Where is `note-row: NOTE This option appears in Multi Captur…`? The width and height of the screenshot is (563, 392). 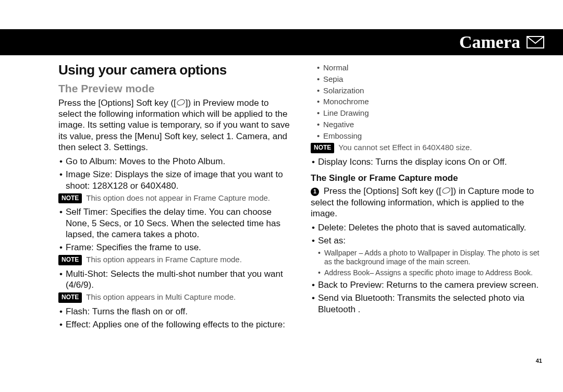 note-row: NOTE This option appears in Multi Captur… is located at coordinates (175, 298).